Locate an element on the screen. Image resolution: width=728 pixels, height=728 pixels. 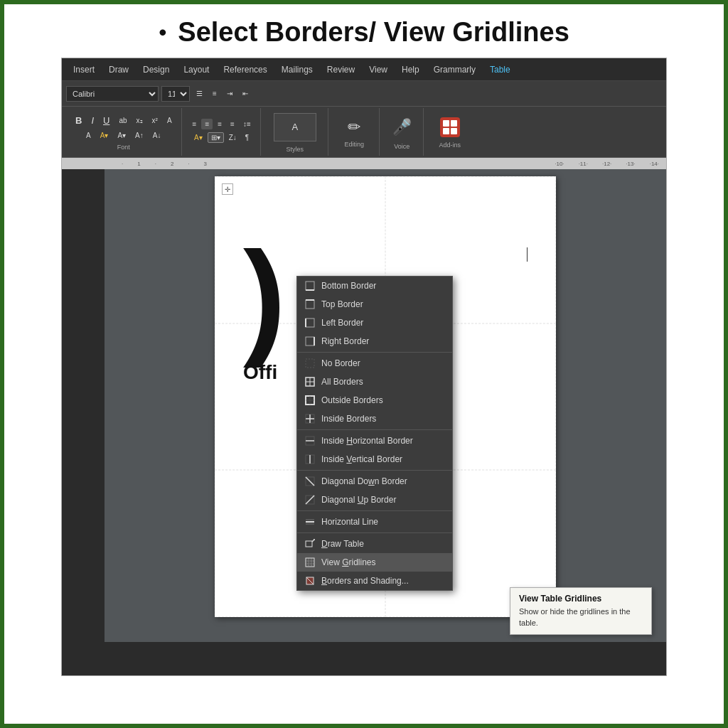
addins-group-label: Add-ins is located at coordinates (451, 145).